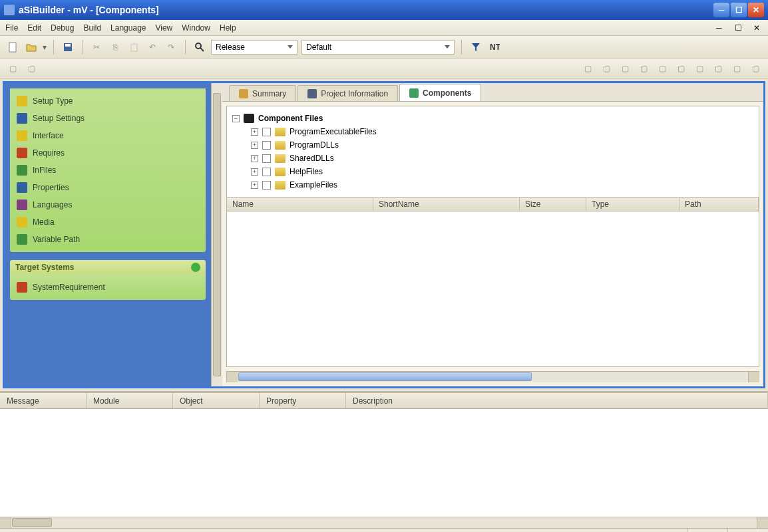 This screenshot has width=768, height=532. I want to click on properties-icon, so click(22, 188).